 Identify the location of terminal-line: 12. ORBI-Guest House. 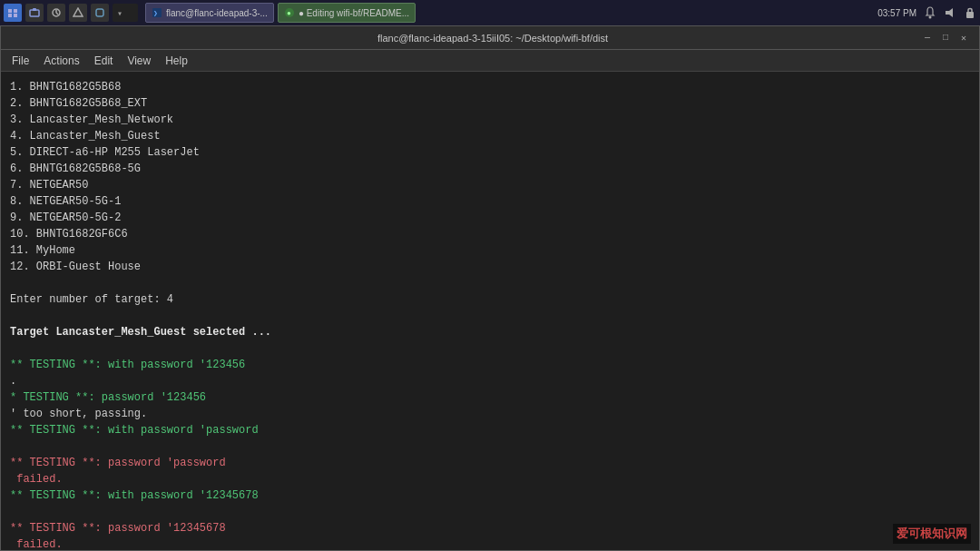
(490, 267).